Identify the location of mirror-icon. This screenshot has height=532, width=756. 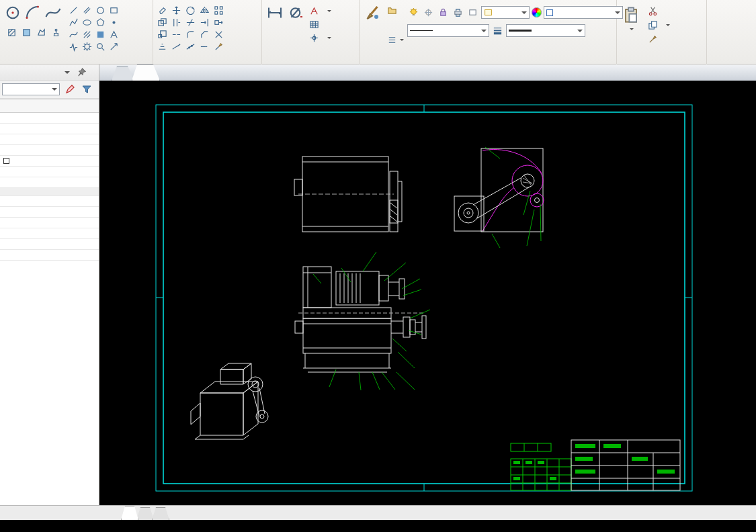
(204, 10).